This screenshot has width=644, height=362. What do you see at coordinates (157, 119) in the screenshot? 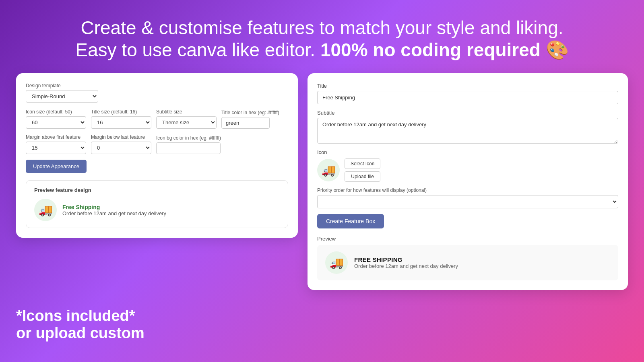
I see `form-row-1: Icon size (default: 50) 60 50 40 70 Titl…` at bounding box center [157, 119].